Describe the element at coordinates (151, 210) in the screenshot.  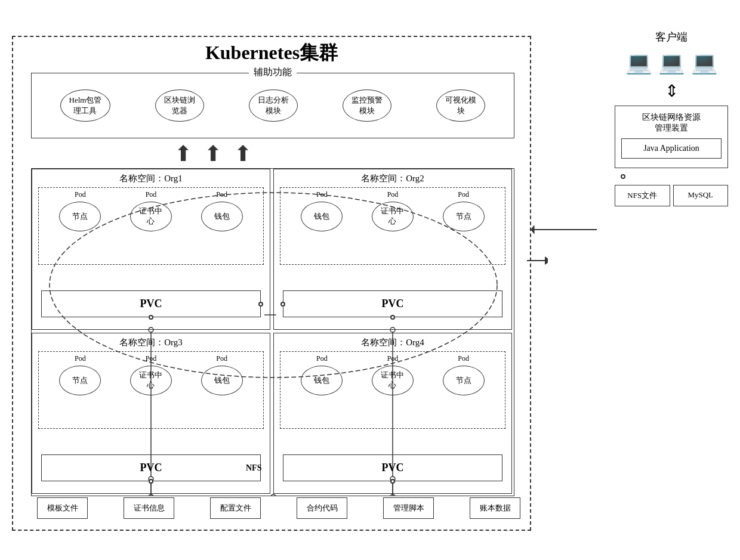
I see `pod-org1-ca: Pod 证书中心` at that location.